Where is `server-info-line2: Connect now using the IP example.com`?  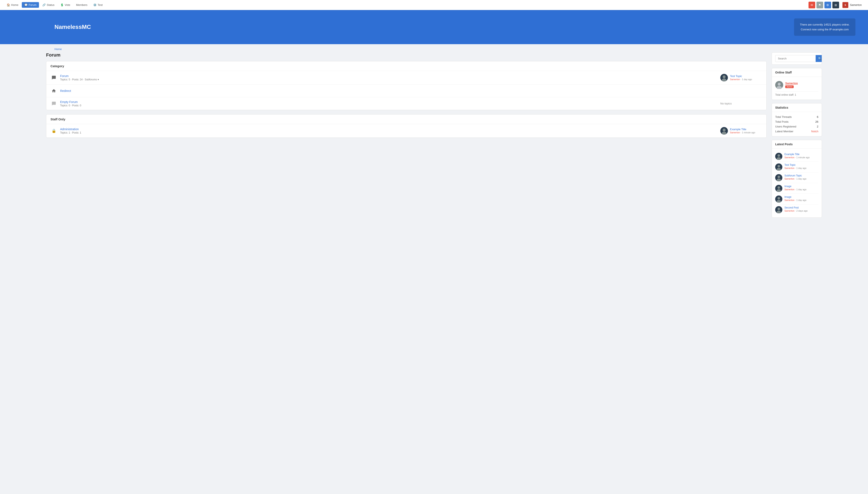 server-info-line2: Connect now using the IP example.com is located at coordinates (825, 30).